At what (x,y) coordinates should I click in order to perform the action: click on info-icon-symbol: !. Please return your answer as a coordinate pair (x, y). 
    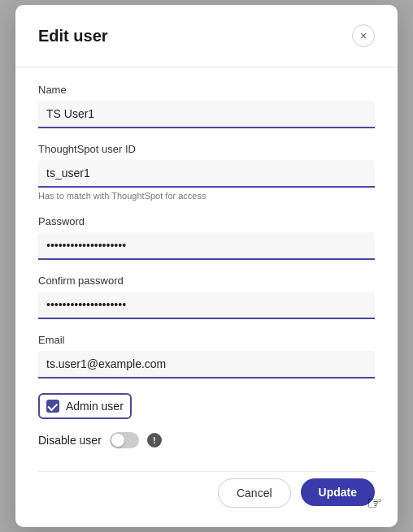
    Looking at the image, I should click on (154, 440).